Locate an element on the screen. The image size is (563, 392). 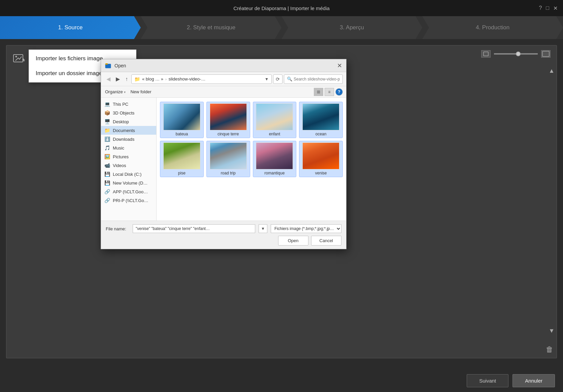
search-input is located at coordinates (317, 79).